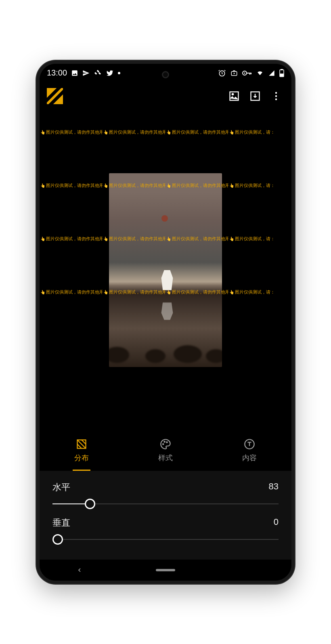 The width and height of the screenshot is (331, 644). Describe the element at coordinates (249, 458) in the screenshot. I see `tab-label: 内容` at that location.